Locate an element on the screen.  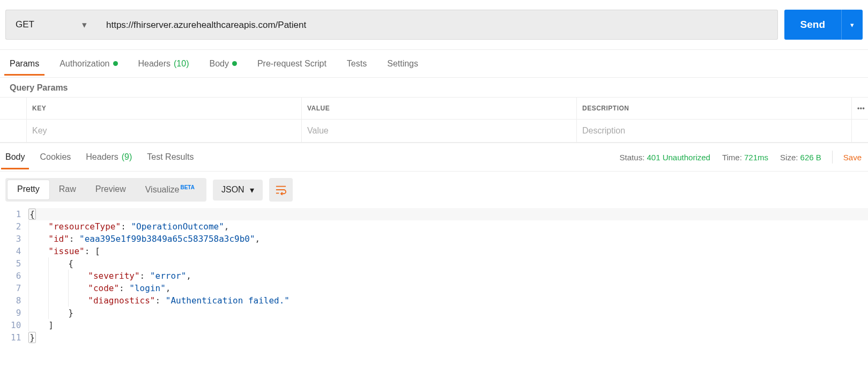
value-input is located at coordinates (439, 131).